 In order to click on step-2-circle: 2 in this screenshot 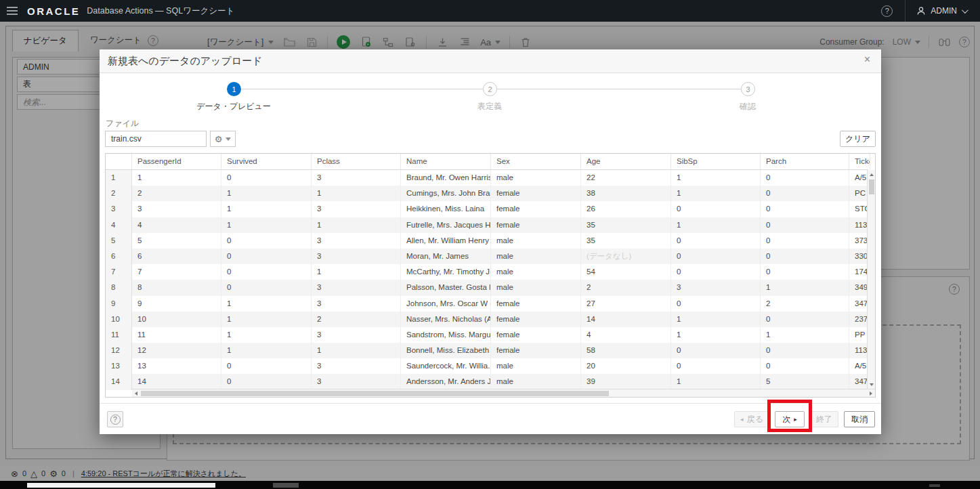, I will do `click(490, 89)`.